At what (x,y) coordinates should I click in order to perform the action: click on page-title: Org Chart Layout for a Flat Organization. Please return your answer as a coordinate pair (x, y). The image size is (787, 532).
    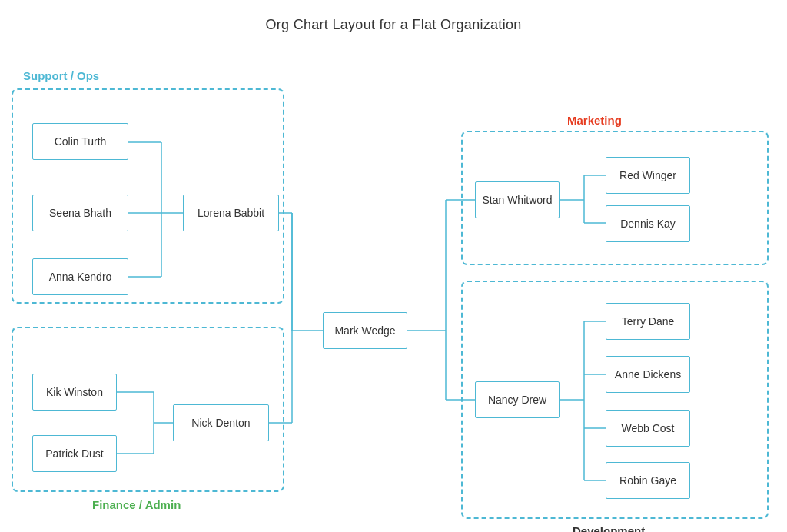
    Looking at the image, I should click on (394, 17).